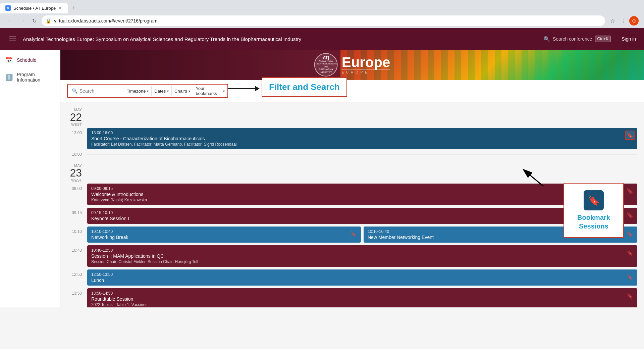 The width and height of the screenshot is (644, 349). Describe the element at coordinates (168, 91) in the screenshot. I see `dates-chevron-icon: ▾` at that location.